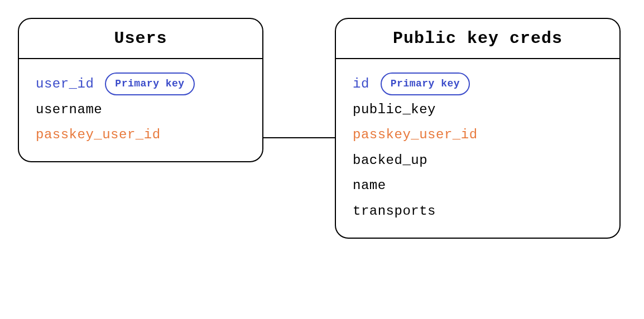  What do you see at coordinates (478, 186) in the screenshot?
I see `field-row: name` at bounding box center [478, 186].